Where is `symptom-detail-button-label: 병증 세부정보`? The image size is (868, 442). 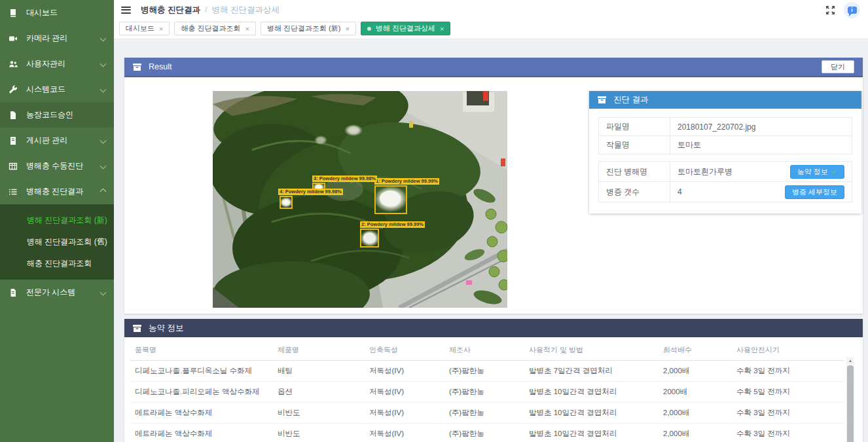 symptom-detail-button-label: 병증 세부정보 is located at coordinates (814, 193).